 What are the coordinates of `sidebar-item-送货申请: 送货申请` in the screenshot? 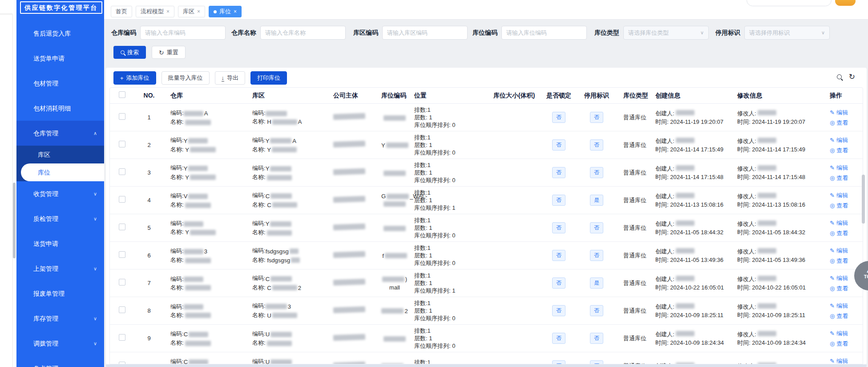 It's located at (61, 244).